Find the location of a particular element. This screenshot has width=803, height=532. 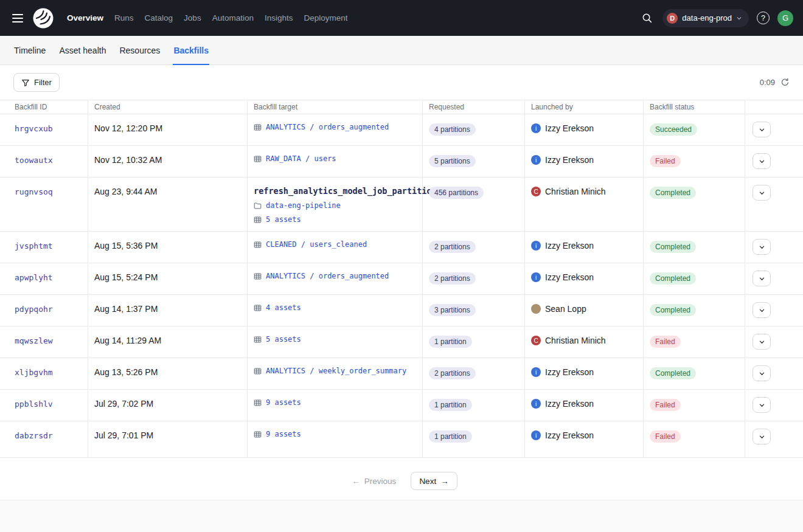

target-link: 4 assets is located at coordinates (283, 308).